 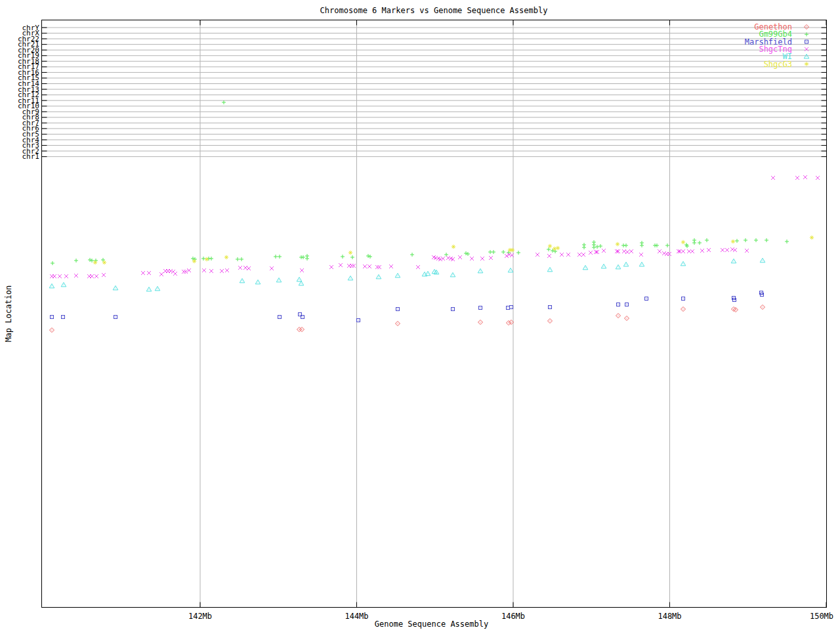 What do you see at coordinates (407, 307) in the screenshot?
I see `series-Marshfield` at bounding box center [407, 307].